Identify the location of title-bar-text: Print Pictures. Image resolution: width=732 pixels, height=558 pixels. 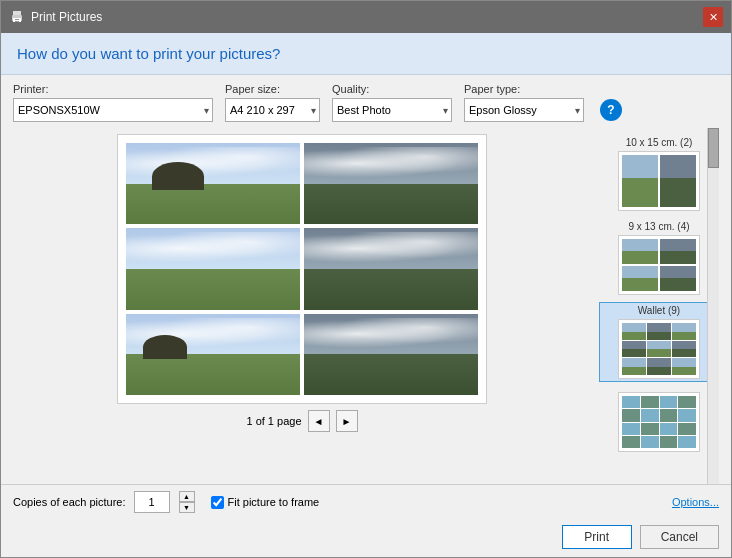
(66, 17).